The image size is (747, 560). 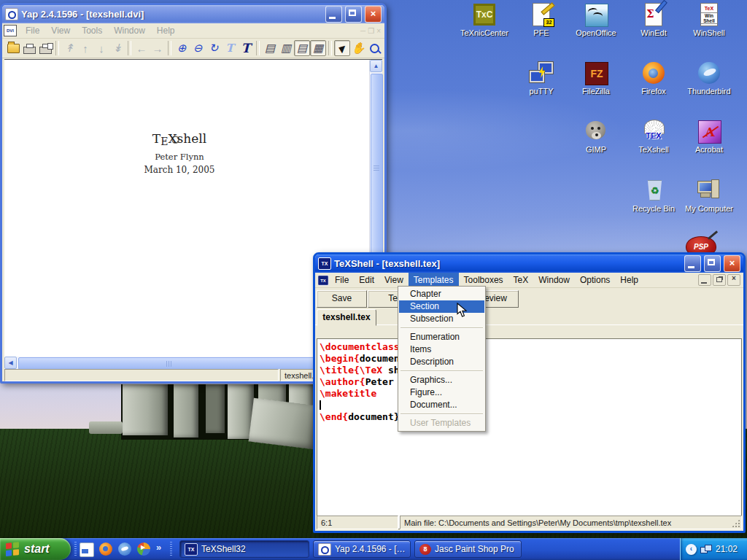 What do you see at coordinates (144, 549) in the screenshot?
I see `media-player-quicklaunch-icon` at bounding box center [144, 549].